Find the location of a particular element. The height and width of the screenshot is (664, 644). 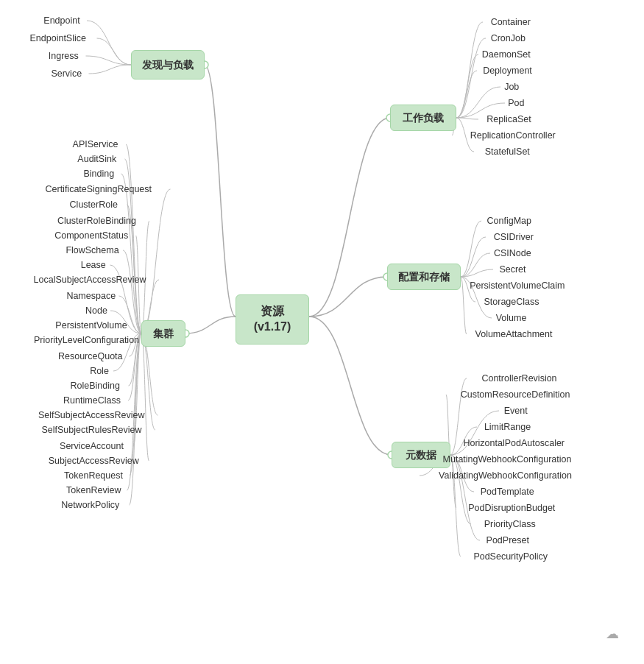

leaf-ClusterRoleBinding: ClusterRoleBinding is located at coordinates (97, 221).